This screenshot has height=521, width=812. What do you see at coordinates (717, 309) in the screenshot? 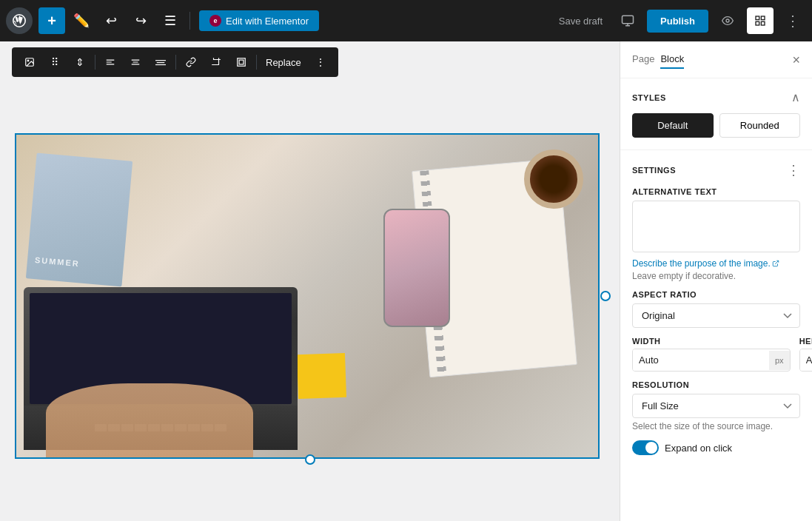
I see `aspect-ratio-field: ASPECT RATIO Original Square - 1:1 Stand…` at bounding box center [717, 309].